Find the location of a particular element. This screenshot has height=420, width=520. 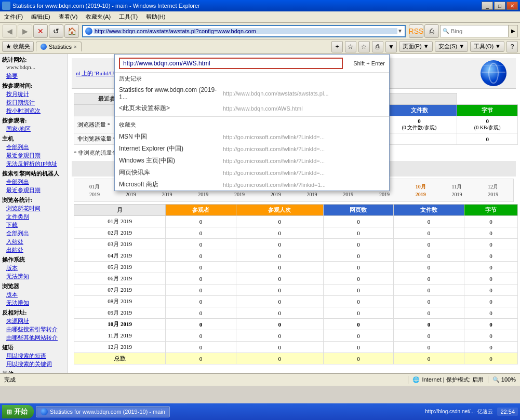

sidebar-referer-source: 来源网址 is located at coordinates (35, 321).